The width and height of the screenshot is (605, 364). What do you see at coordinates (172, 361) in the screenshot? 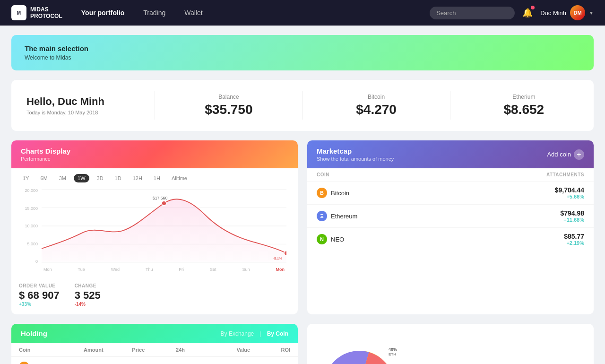
I see `holding-24h-0: +.60%` at bounding box center [172, 361].